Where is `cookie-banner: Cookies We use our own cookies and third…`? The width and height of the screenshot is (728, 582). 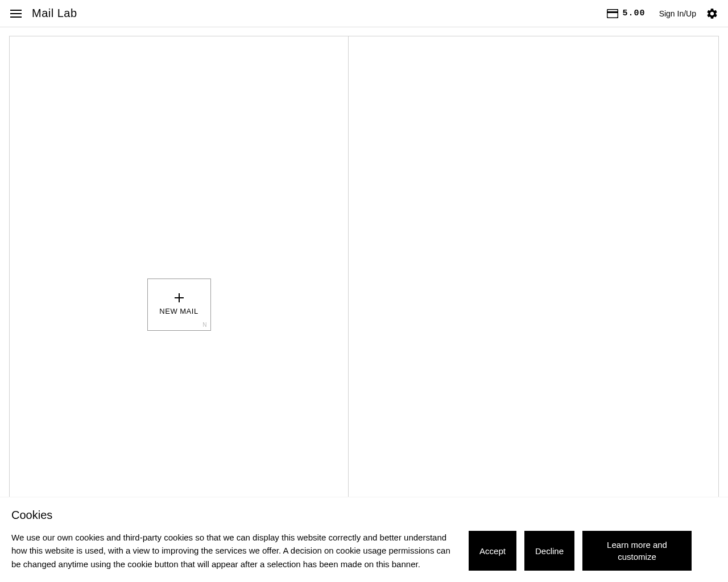
cookie-banner: Cookies We use our own cookies and third… is located at coordinates (364, 539).